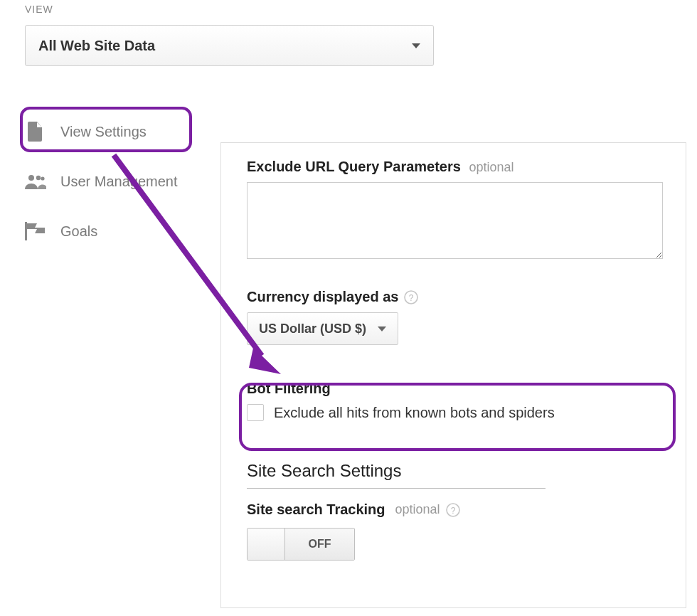  What do you see at coordinates (36, 132) in the screenshot?
I see `document-icon` at bounding box center [36, 132].